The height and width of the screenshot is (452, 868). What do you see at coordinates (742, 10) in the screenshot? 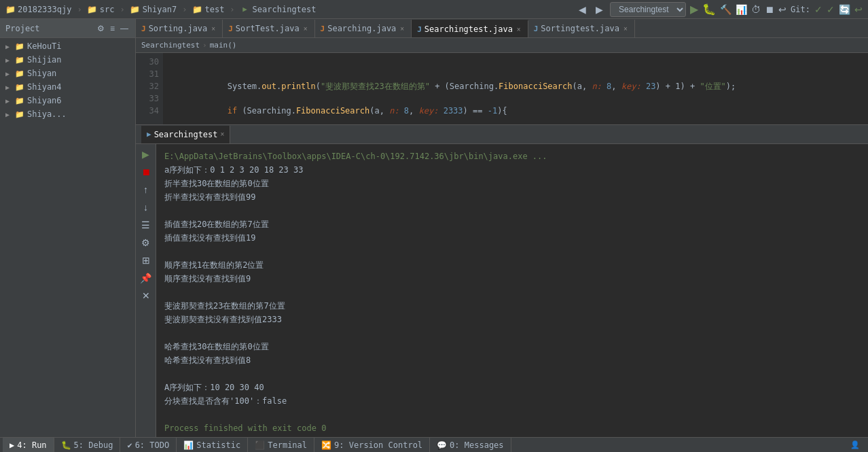
I see `coverage-button: 📊` at bounding box center [742, 10].